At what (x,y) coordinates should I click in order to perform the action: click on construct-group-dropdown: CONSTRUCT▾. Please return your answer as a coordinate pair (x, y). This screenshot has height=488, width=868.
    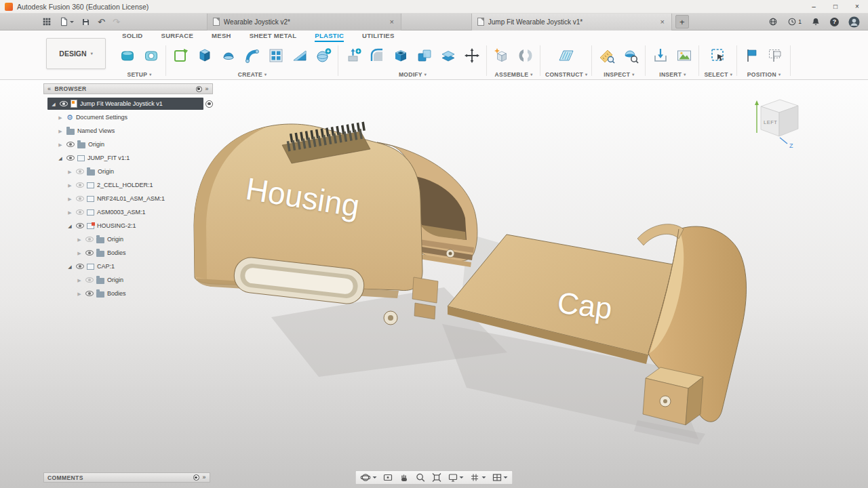
    Looking at the image, I should click on (566, 75).